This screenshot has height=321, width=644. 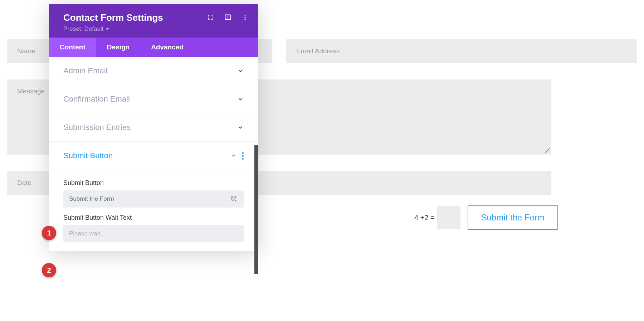 What do you see at coordinates (153, 218) in the screenshot?
I see `wait-text-field-label: Submit Button Wait Text` at bounding box center [153, 218].